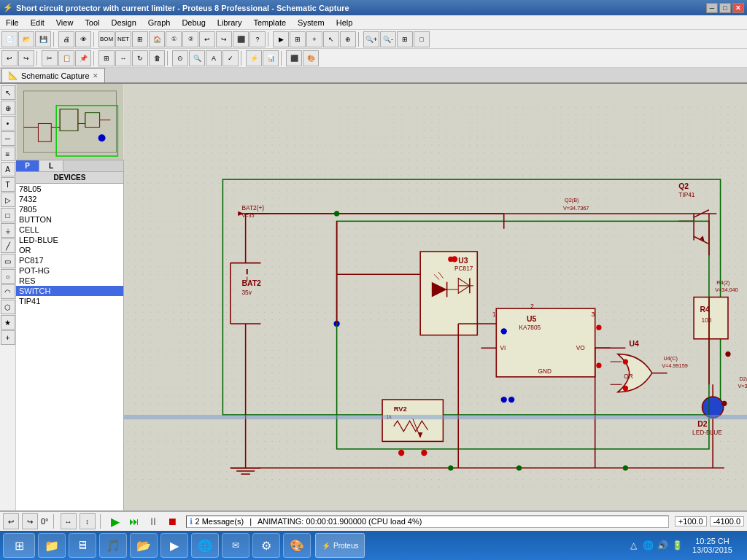 This screenshot has width=747, height=560. Describe the element at coordinates (52, 545) in the screenshot. I see `taskbar-app-1: 📁` at that location.